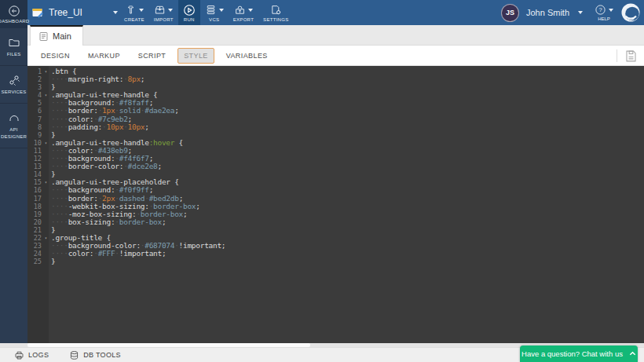 This screenshot has height=362, width=644. Describe the element at coordinates (38, 103) in the screenshot. I see `line-number: 5` at that location.